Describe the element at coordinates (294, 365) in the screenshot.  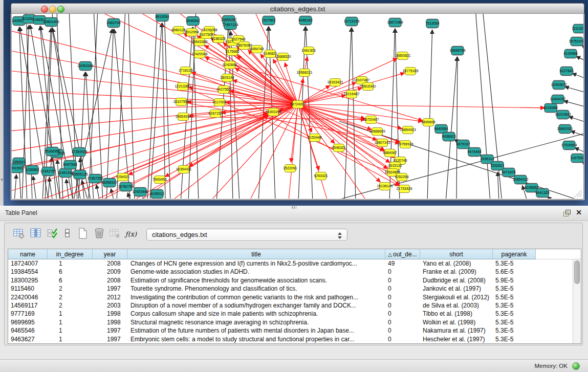
I see `status-bar: Memory: OK` at that location.